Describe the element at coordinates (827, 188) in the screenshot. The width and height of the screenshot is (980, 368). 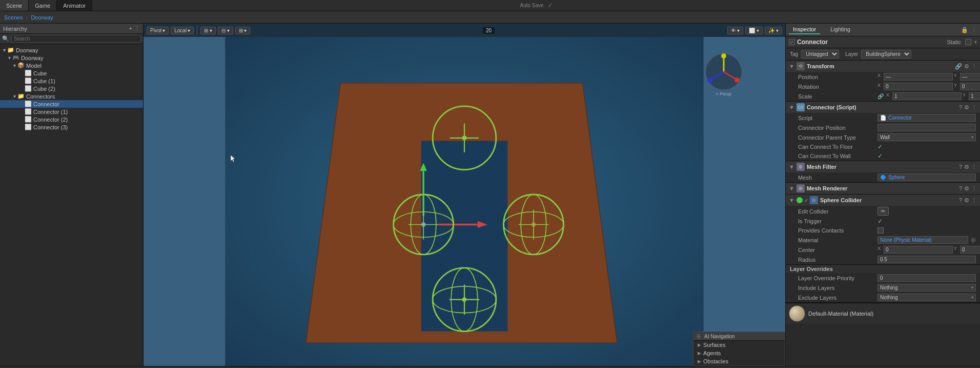
I see `mesh-renderer-title: Mesh Renderer` at that location.